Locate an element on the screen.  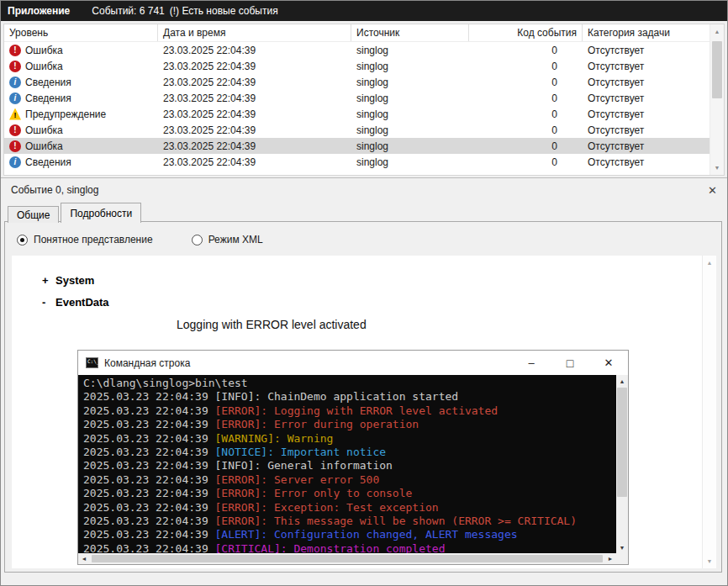
console-horizontal-scrollbar: ◄ ► is located at coordinates (347, 558).